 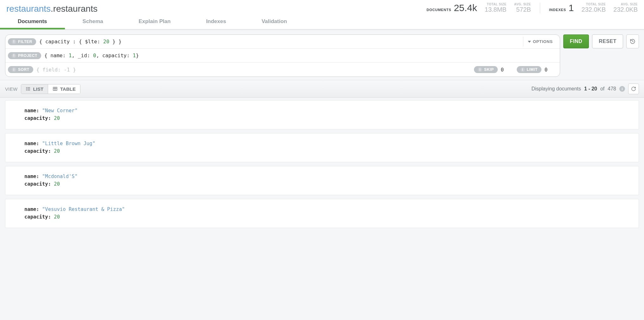 What do you see at coordinates (52, 8) in the screenshot?
I see `namespace-title: restaurants.restaurants` at bounding box center [52, 8].